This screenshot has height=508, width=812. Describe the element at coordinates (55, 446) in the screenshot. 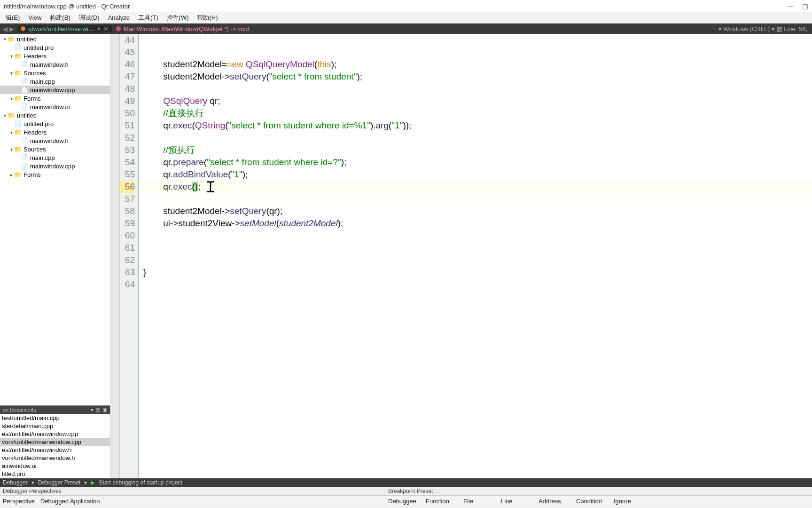

I see `open-documents-list: test/untitled/main.cppsterdetail/main.cp…` at that location.